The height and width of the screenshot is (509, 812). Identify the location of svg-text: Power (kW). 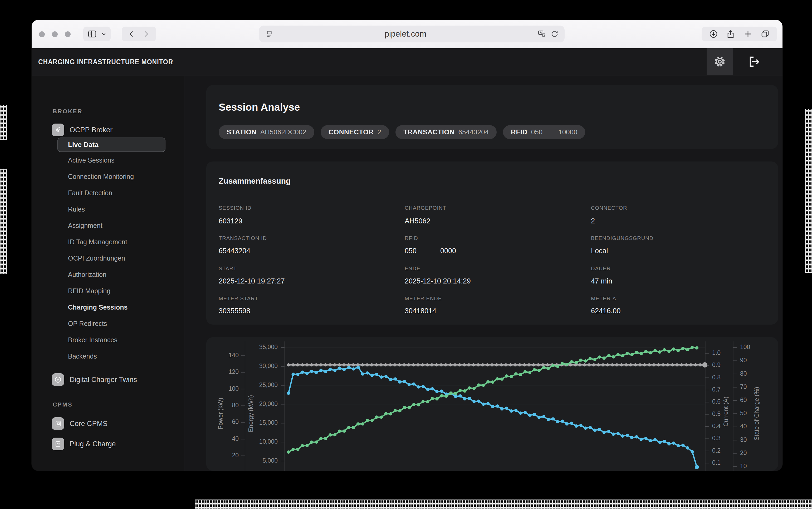
(221, 414).